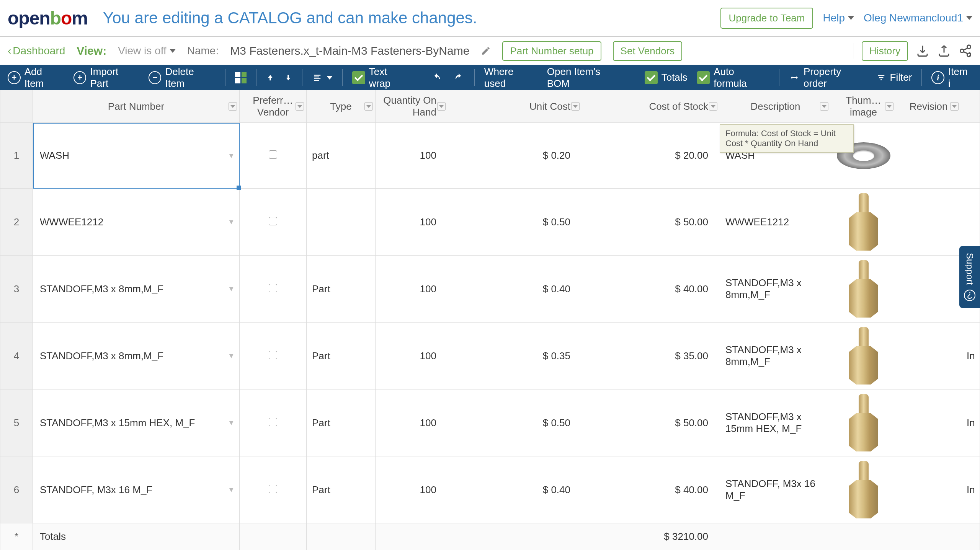 The width and height of the screenshot is (980, 554). I want to click on cell-unit-cost: $ 0.20, so click(515, 156).